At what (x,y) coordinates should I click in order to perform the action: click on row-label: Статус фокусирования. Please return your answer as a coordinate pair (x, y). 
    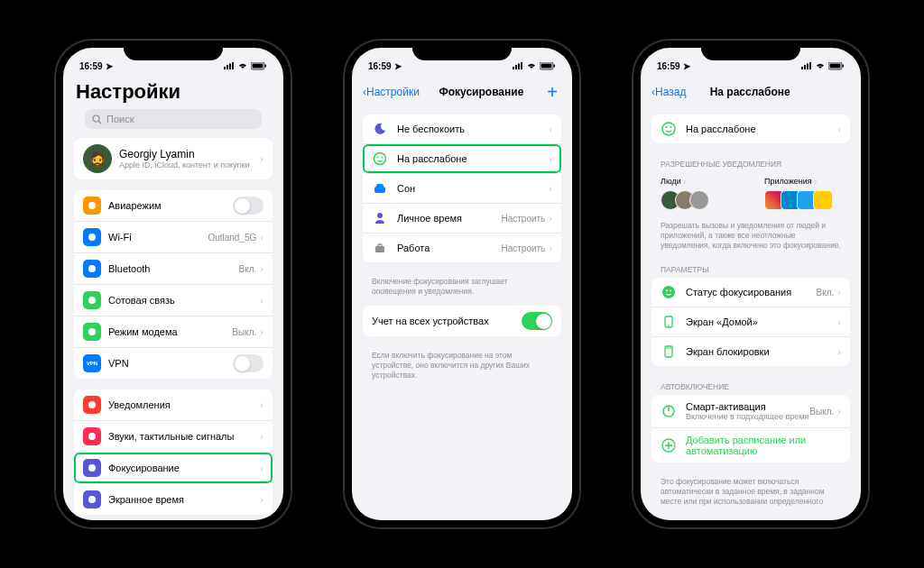
    Looking at the image, I should click on (751, 292).